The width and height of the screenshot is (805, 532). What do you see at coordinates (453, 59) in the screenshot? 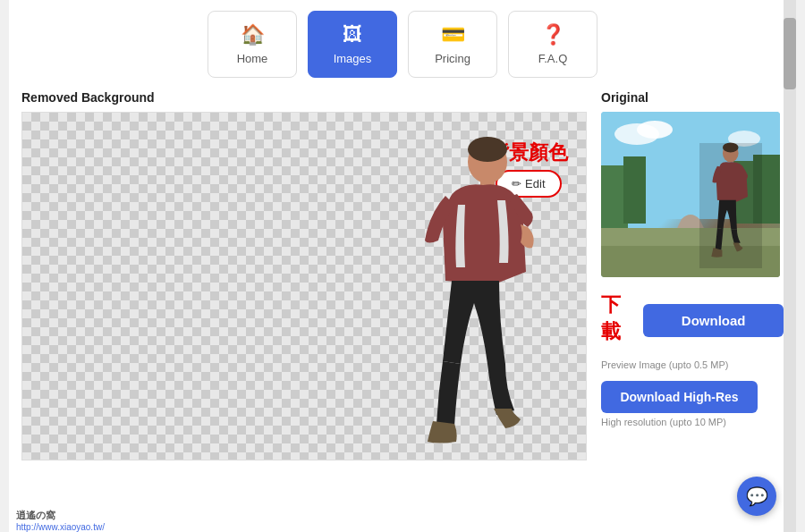
I see `nav-label-pricing: Pricing` at bounding box center [453, 59].